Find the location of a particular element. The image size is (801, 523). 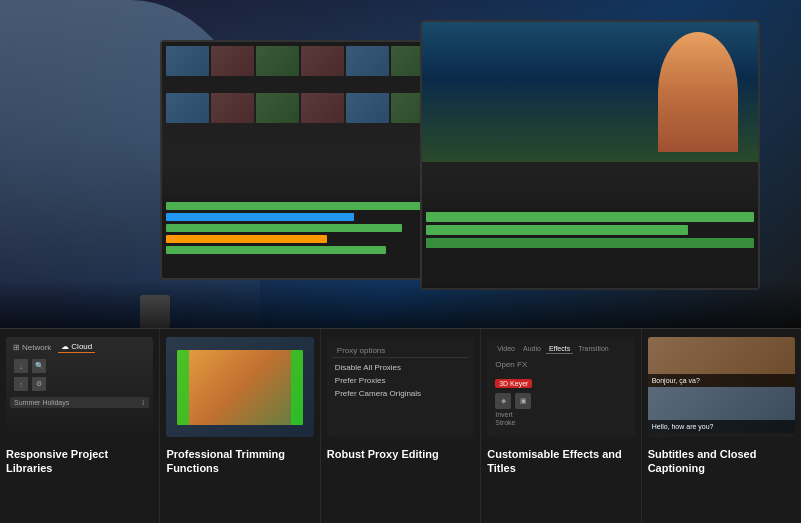

tab-effects: Effects is located at coordinates (560, 349).